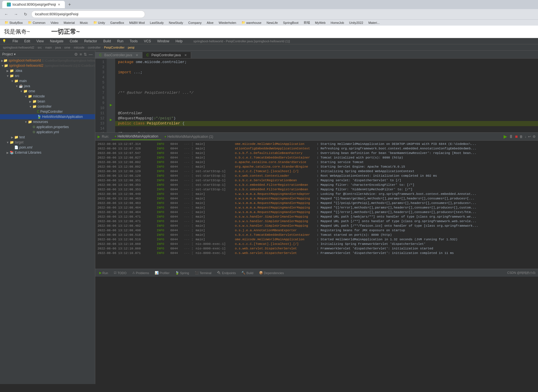 The image size is (538, 392). I want to click on bookmark-studybox: 📁 StudyBox, so click(14, 23).